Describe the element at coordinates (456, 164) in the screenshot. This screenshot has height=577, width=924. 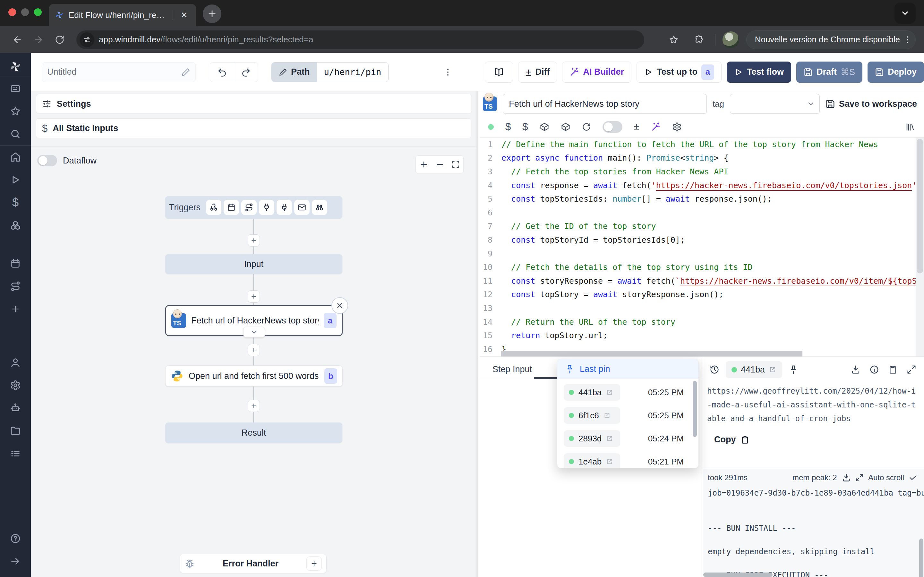
I see `fit-view-icon` at that location.